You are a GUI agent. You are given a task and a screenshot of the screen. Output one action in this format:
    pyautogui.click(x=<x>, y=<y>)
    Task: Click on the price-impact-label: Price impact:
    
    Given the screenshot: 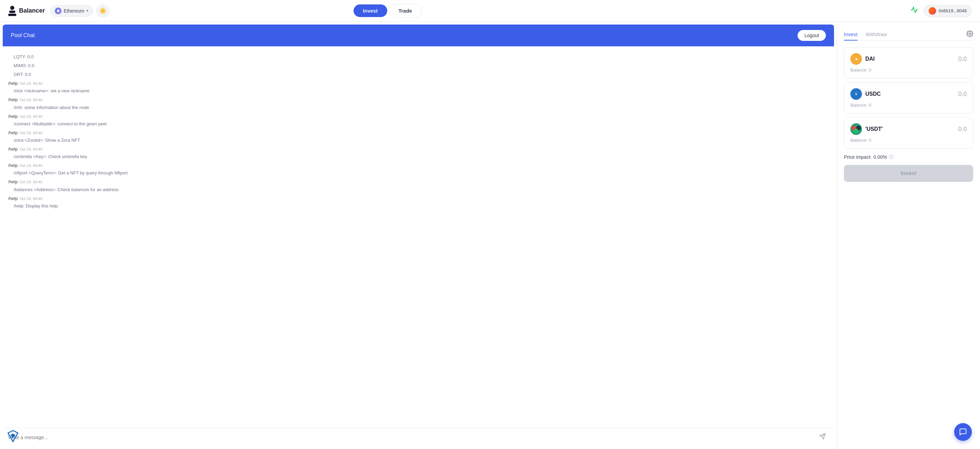 What is the action you would take?
    pyautogui.click(x=858, y=157)
    